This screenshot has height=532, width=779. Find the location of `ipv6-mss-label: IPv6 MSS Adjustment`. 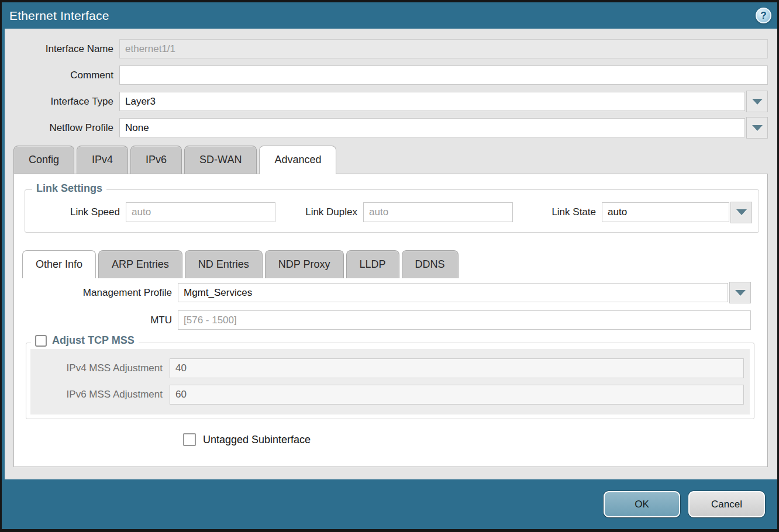

ipv6-mss-label: IPv6 MSS Adjustment is located at coordinates (103, 395).